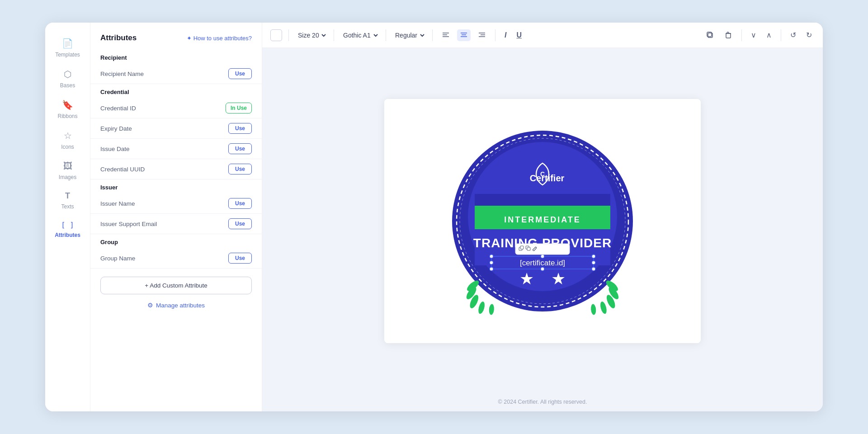 Image resolution: width=868 pixels, height=434 pixels. I want to click on attr-row-issuer-name: Issuer Name Use, so click(176, 203).